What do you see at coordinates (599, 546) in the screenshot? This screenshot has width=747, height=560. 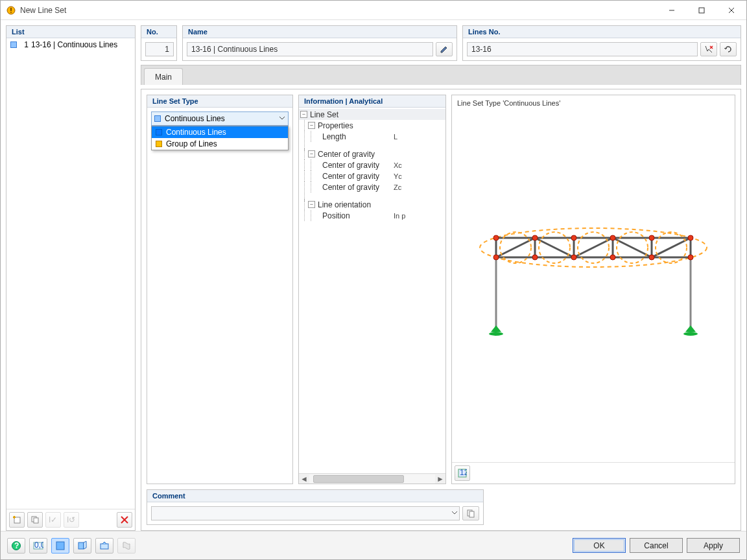 I see `ok-button: OK` at bounding box center [599, 546].